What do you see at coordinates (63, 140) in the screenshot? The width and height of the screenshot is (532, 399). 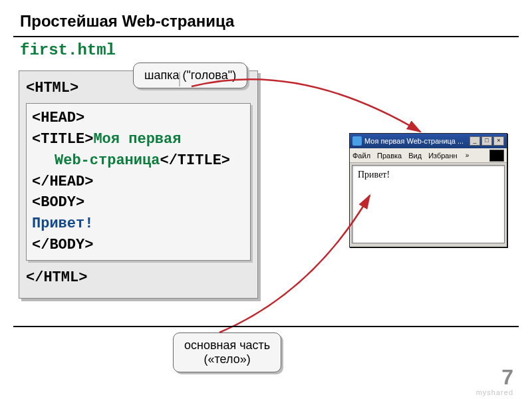 I see `code-title-open: <TITLE>` at bounding box center [63, 140].